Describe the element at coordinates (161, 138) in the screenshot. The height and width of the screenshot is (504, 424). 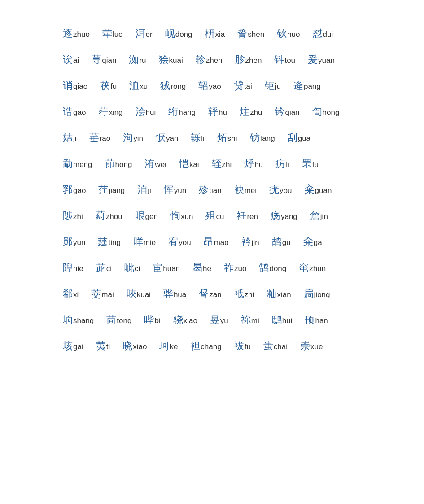
I see `hanzi: 恹` at that location.